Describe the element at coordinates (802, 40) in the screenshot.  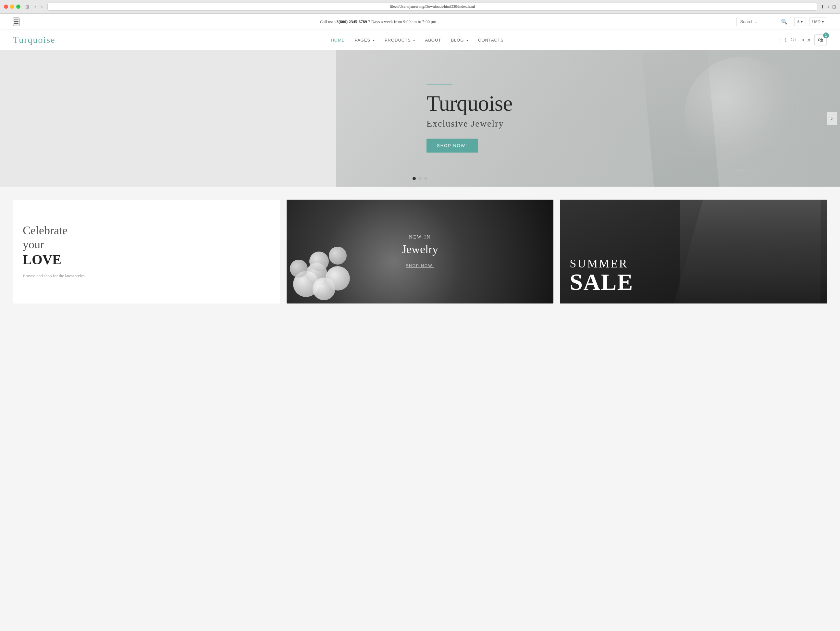
I see `linkedin-icon: in` at that location.